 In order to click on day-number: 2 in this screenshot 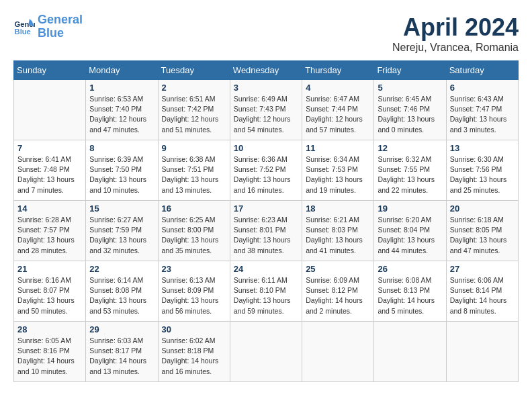, I will do `click(194, 87)`.